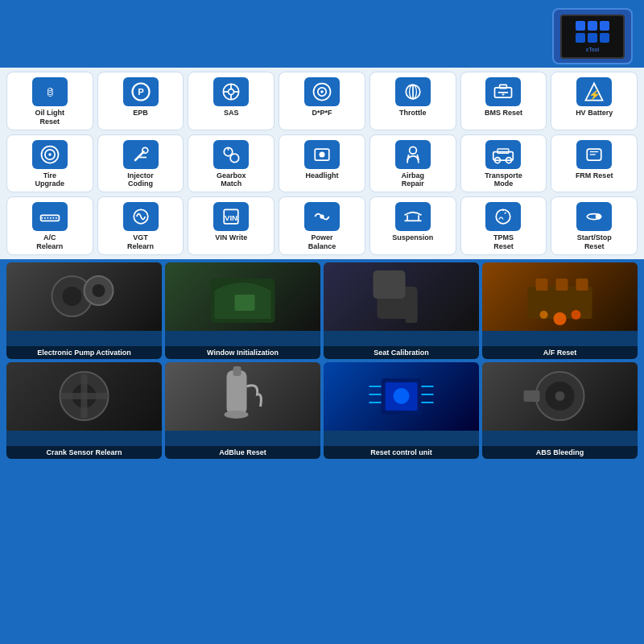 This screenshot has width=644, height=644. Describe the element at coordinates (243, 411) in the screenshot. I see `photo-card-5: AdBlue Reset` at that location.